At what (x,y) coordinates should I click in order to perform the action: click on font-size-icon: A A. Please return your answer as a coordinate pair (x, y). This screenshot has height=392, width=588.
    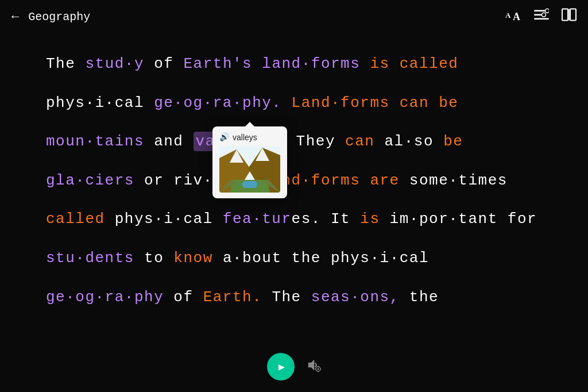
    Looking at the image, I should click on (513, 17).